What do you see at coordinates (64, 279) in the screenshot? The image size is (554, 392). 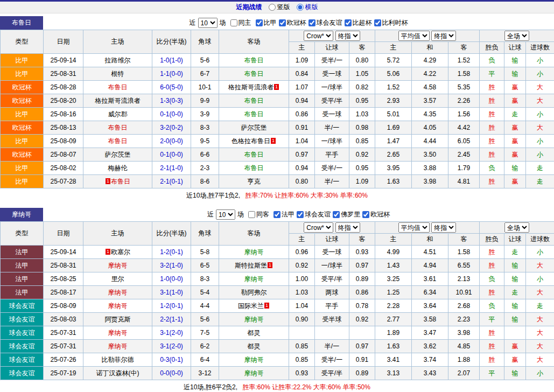 I see `match-date: 25-08-25` at bounding box center [64, 279].